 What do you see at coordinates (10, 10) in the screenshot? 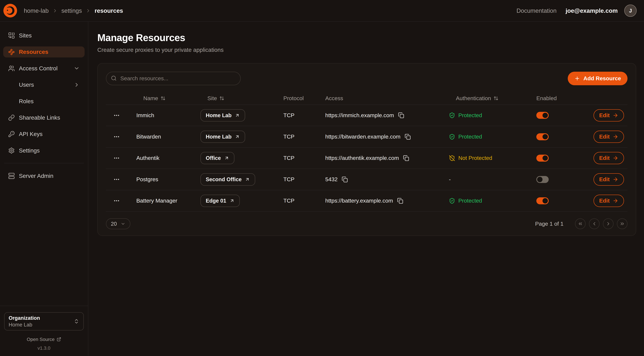
I see `pangolin-logo-icon` at bounding box center [10, 10].